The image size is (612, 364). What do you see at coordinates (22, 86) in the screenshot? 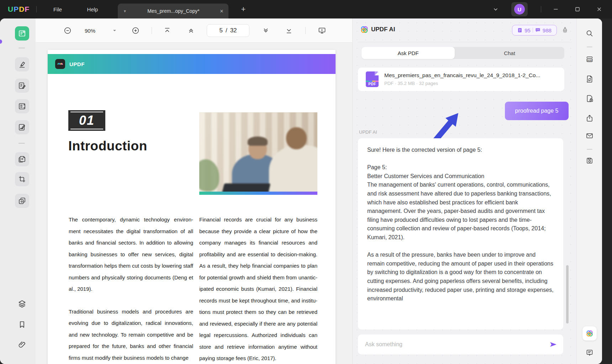
I see `sidebar-item-edit-pdf` at bounding box center [22, 86].